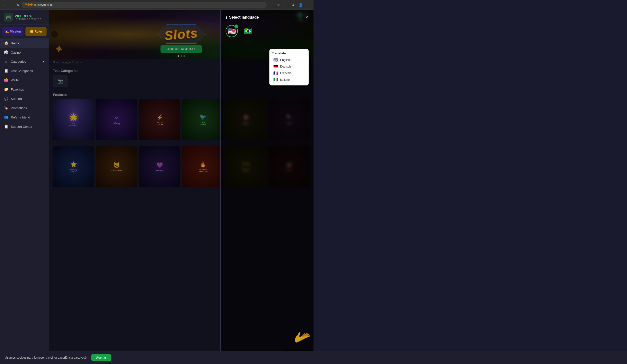 The width and height of the screenshot is (627, 364). Describe the element at coordinates (74, 120) in the screenshot. I see `game-star-princess-inner: 🌟 StarPrincess` at that location.